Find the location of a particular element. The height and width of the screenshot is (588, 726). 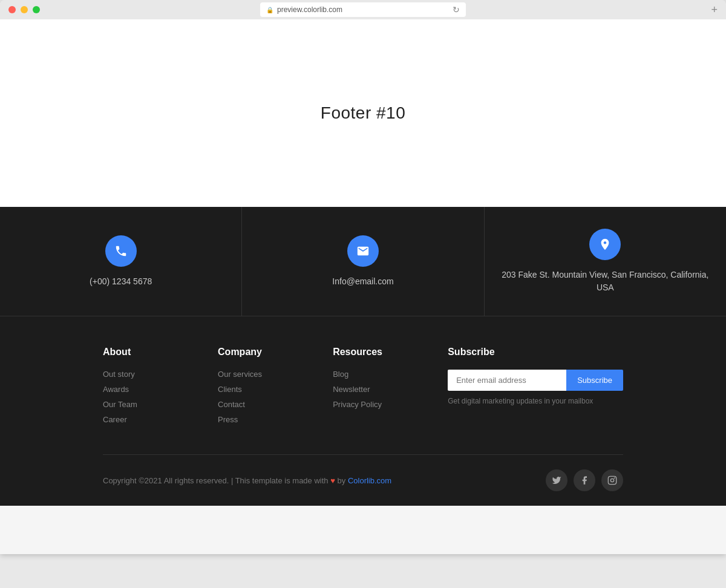

resources-link-privacy: Privacy Policy is located at coordinates (372, 404).